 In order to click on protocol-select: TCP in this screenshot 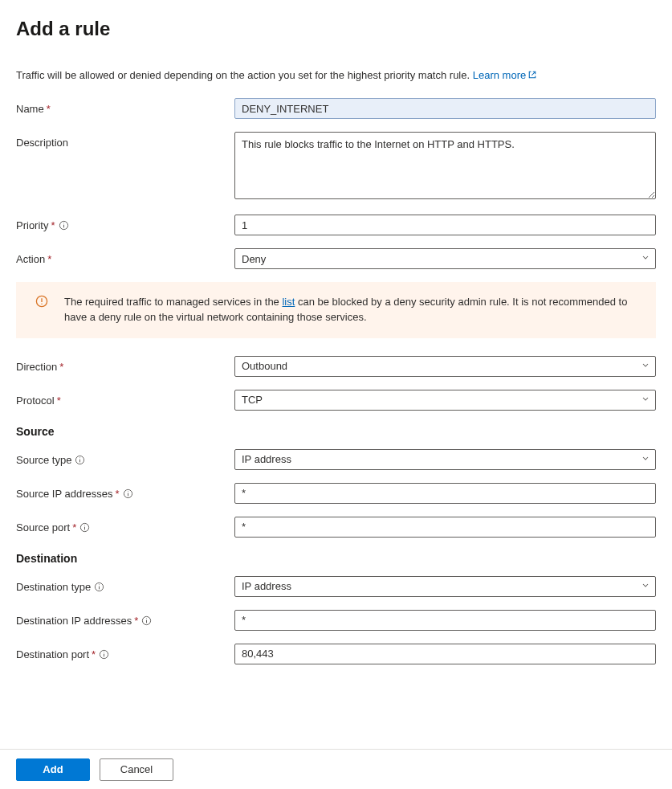, I will do `click(445, 400)`.